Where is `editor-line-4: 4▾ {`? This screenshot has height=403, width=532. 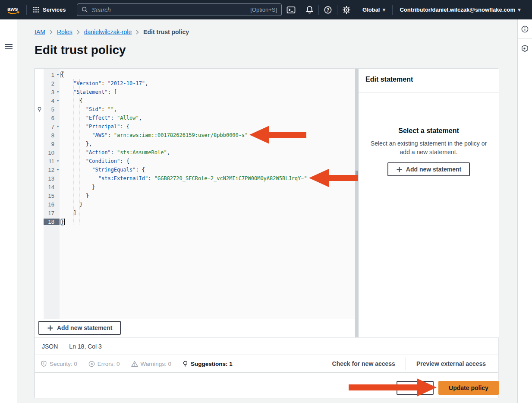
editor-line-4: 4▾ { is located at coordinates (195, 101).